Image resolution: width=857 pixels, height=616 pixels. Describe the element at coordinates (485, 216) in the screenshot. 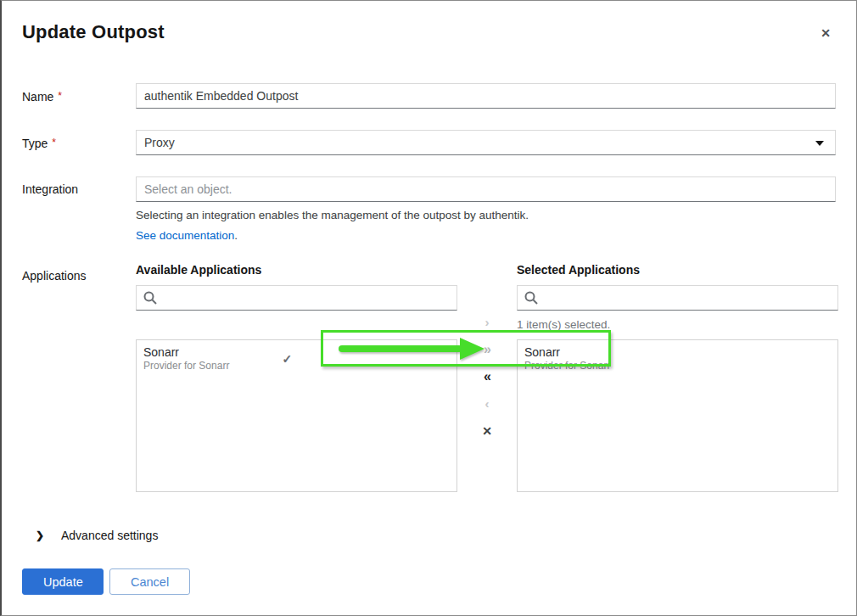

I see `integration-help-text: Selecting an integration enables the man…` at that location.